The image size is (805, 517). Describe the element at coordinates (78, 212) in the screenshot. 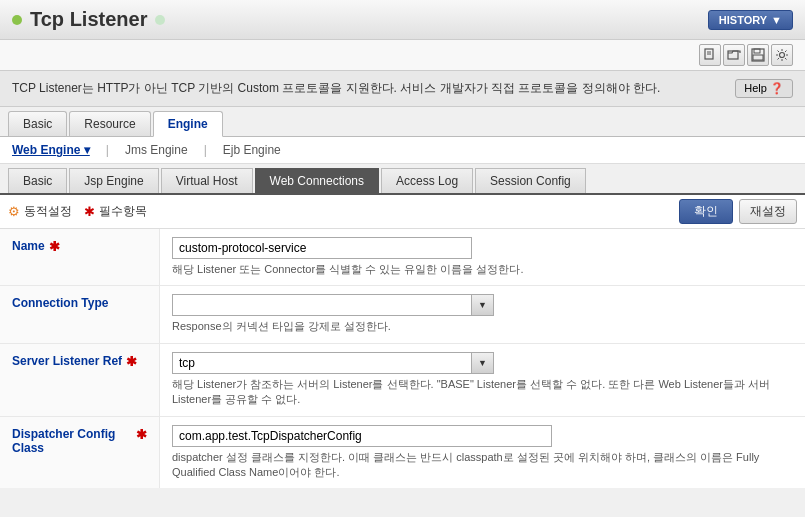

I see `action-bar-left: ⚙ 동적설정 ✱ 필수항목` at that location.